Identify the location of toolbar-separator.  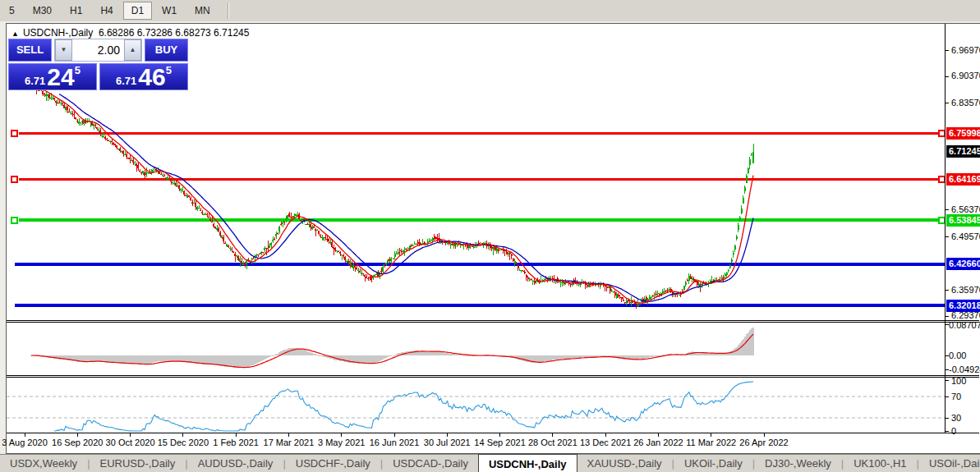
(228, 11).